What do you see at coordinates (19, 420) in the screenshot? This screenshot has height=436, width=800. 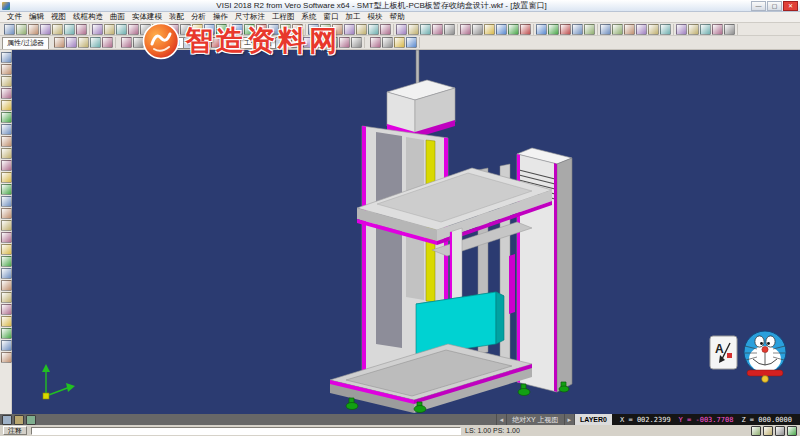 I see `status-grid-icon` at bounding box center [19, 420].